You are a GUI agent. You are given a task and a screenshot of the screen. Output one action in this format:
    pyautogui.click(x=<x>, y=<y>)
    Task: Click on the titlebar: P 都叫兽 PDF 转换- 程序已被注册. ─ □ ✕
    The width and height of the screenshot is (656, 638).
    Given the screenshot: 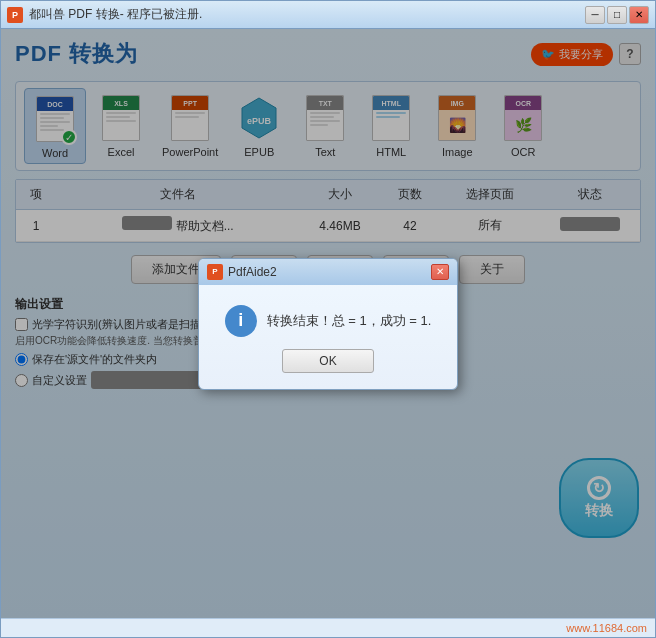 What is the action you would take?
    pyautogui.click(x=328, y=15)
    